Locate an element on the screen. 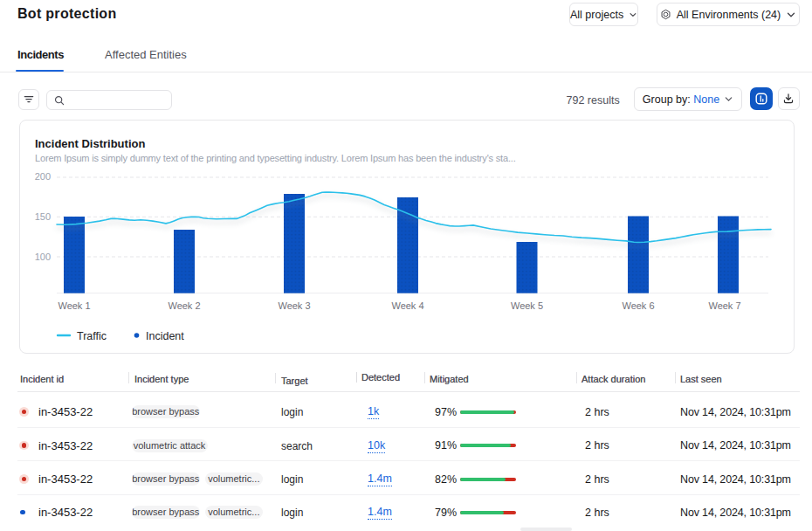 This screenshot has height=531, width=812. svg-text: Week 3 is located at coordinates (293, 306).